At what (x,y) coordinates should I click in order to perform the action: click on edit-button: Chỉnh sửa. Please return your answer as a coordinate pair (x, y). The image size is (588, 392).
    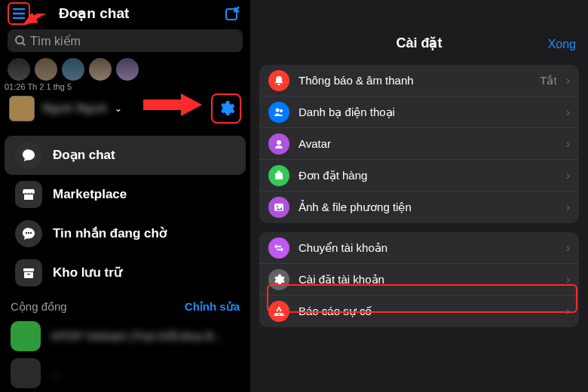
    Looking at the image, I should click on (213, 307).